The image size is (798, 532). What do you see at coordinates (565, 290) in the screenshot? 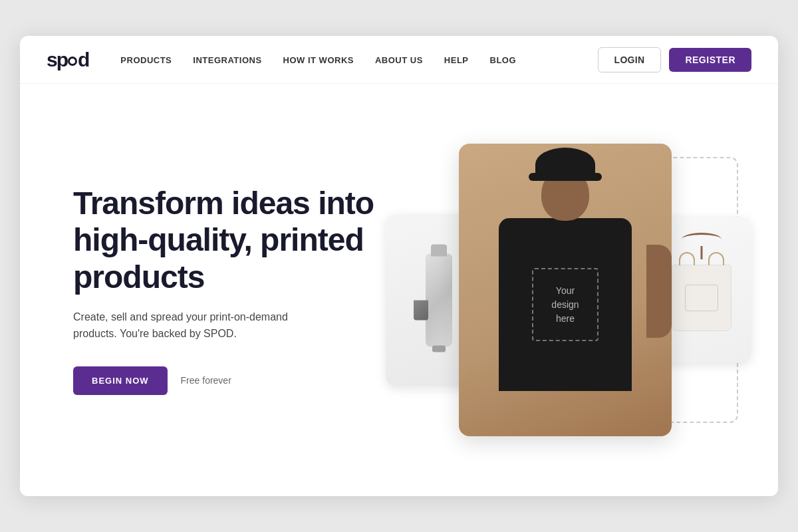
I see `person-figure: Your design here` at bounding box center [565, 290].